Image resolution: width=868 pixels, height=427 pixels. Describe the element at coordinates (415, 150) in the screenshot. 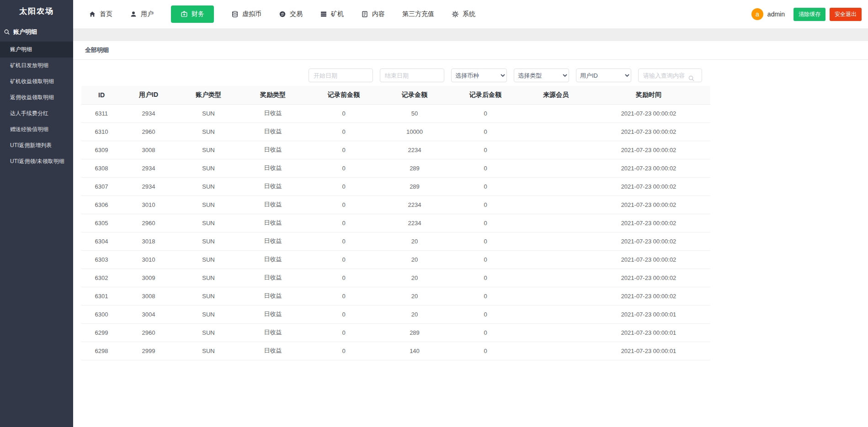

I see `table-cell: 2234` at that location.